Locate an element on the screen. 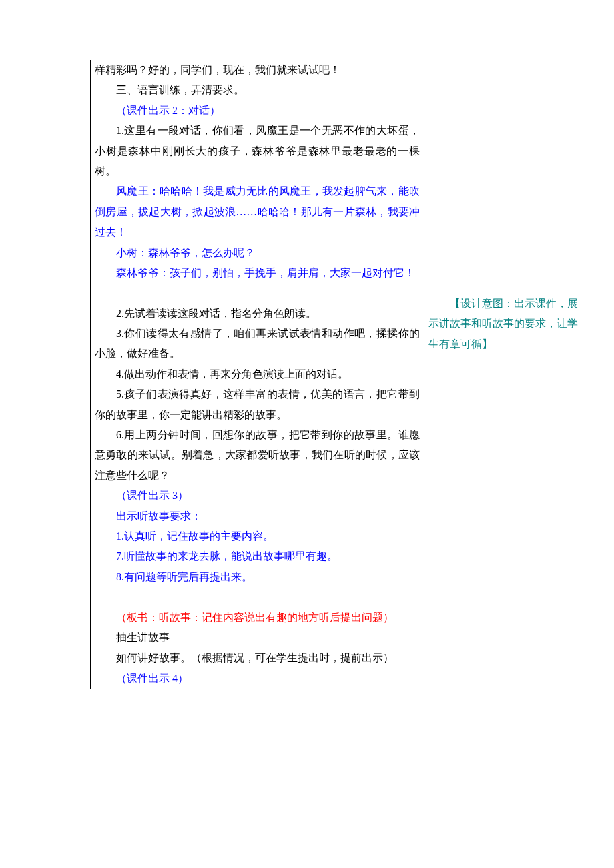 This screenshot has width=614, height=868. para-item-4: 4.做出动作和表情，再来分角色演读上面的对话。 is located at coordinates (258, 374).